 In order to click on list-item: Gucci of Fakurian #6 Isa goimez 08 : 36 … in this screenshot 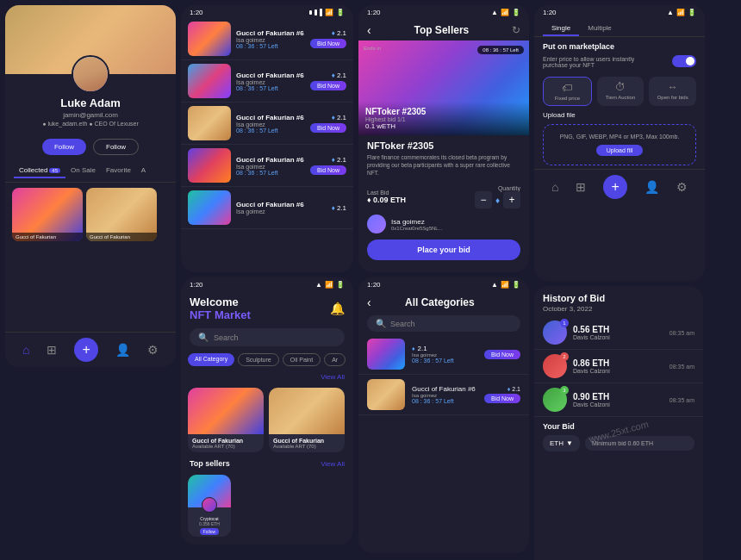, I will do `click(267, 81)`.